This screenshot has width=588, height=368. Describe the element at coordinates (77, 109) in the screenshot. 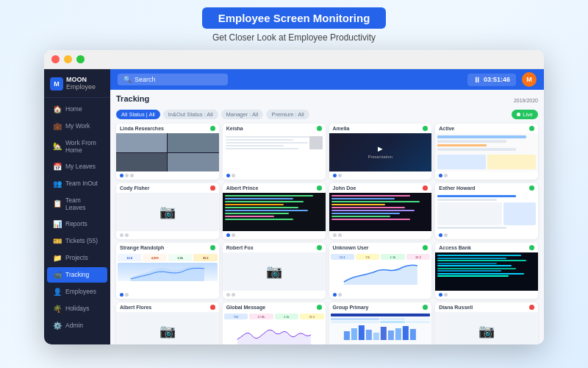

I see `sidebar-item-home: 🏠 Home` at that location.